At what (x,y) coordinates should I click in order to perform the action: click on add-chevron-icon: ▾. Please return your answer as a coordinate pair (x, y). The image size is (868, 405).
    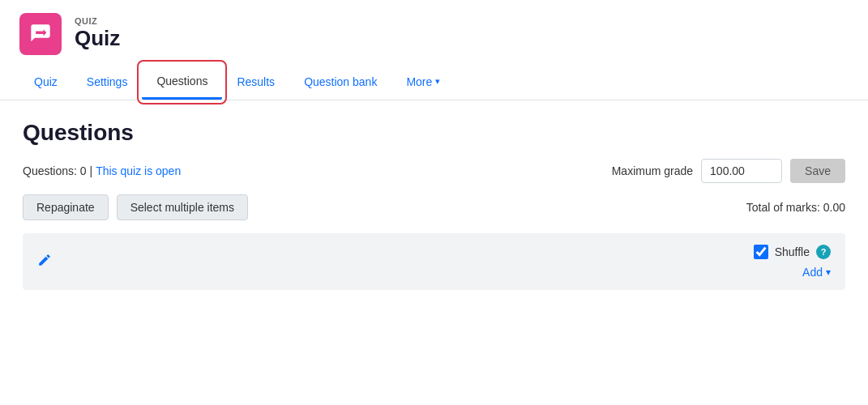
    Looking at the image, I should click on (828, 272).